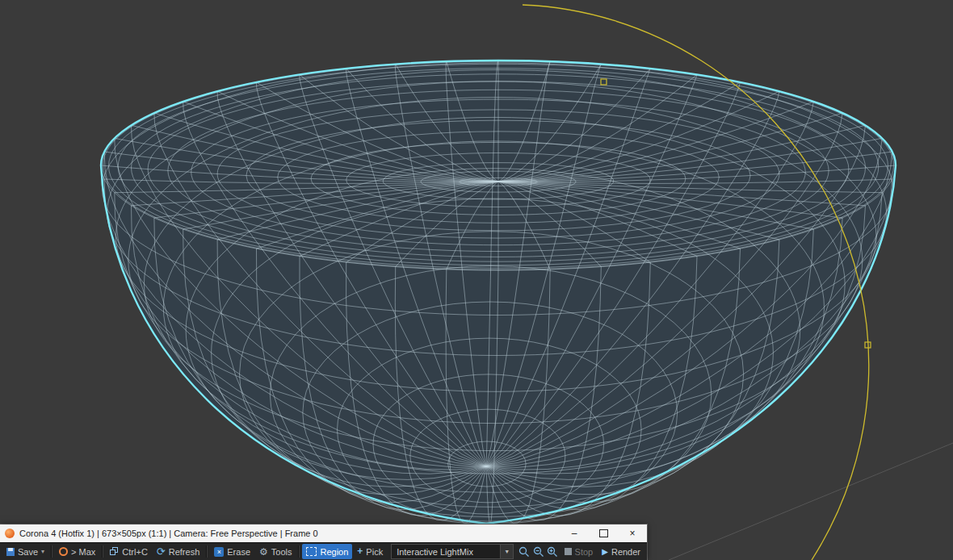 The height and width of the screenshot is (560, 953). Describe the element at coordinates (524, 552) in the screenshot. I see `zoom-fit-icon` at that location.